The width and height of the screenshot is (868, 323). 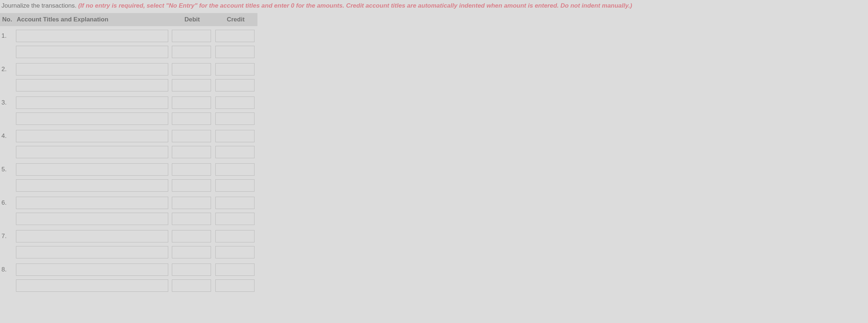 What do you see at coordinates (7, 135) in the screenshot?
I see `entry-number: 4.` at bounding box center [7, 135].